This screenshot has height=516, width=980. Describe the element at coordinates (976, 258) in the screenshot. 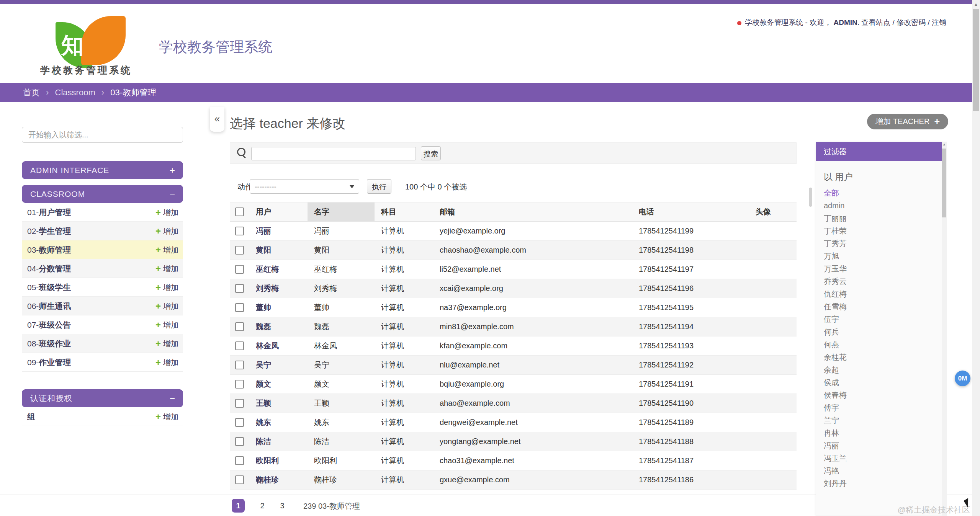

I see `page-scrollbar: ▲` at that location.